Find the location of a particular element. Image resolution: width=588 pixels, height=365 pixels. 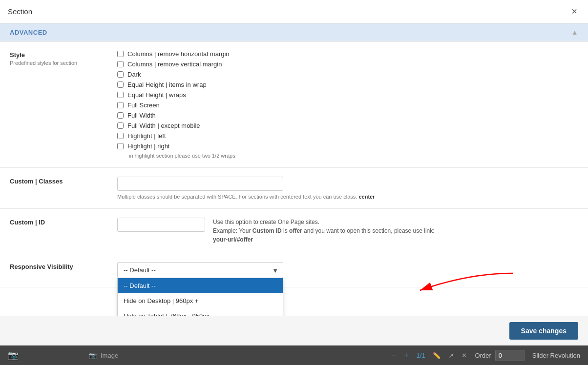

checkbox-label-full-width-except-mobile: Full Width | except mobile is located at coordinates (164, 126).